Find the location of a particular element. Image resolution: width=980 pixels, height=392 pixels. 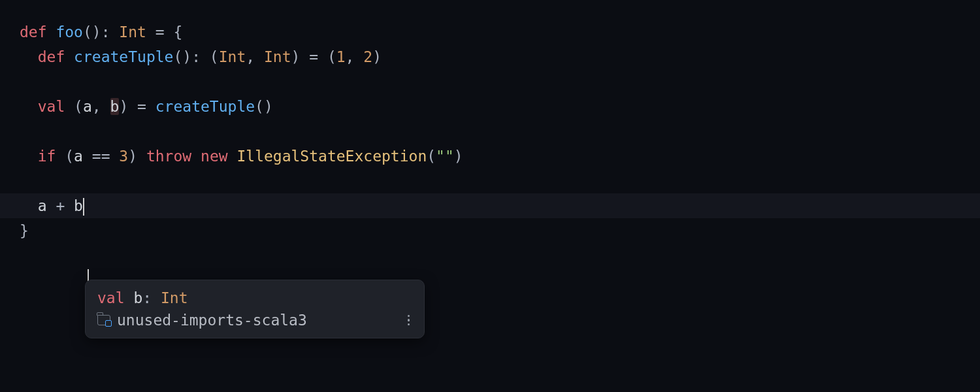

keyword-new: new is located at coordinates (214, 156).